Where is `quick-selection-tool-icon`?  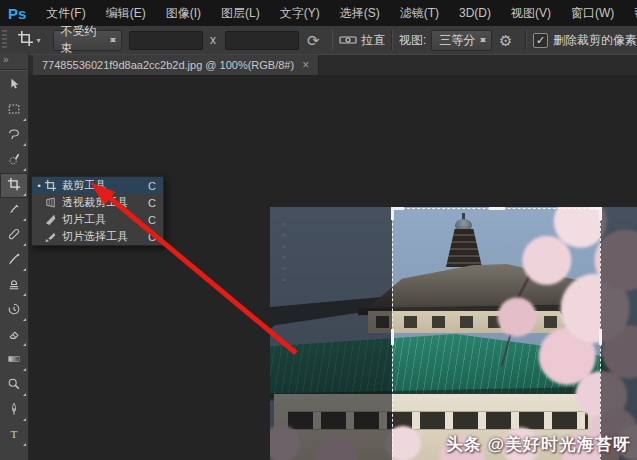 quick-selection-tool-icon is located at coordinates (14, 161).